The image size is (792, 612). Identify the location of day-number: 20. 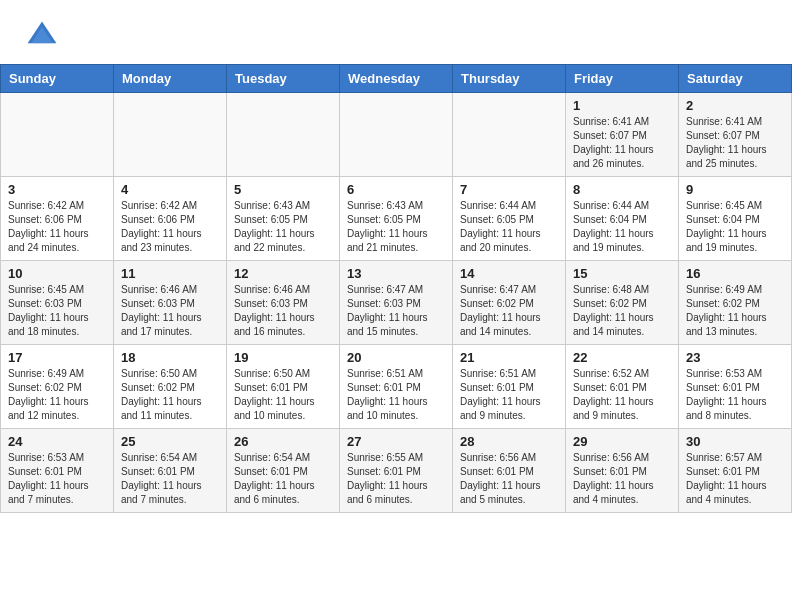
(396, 358).